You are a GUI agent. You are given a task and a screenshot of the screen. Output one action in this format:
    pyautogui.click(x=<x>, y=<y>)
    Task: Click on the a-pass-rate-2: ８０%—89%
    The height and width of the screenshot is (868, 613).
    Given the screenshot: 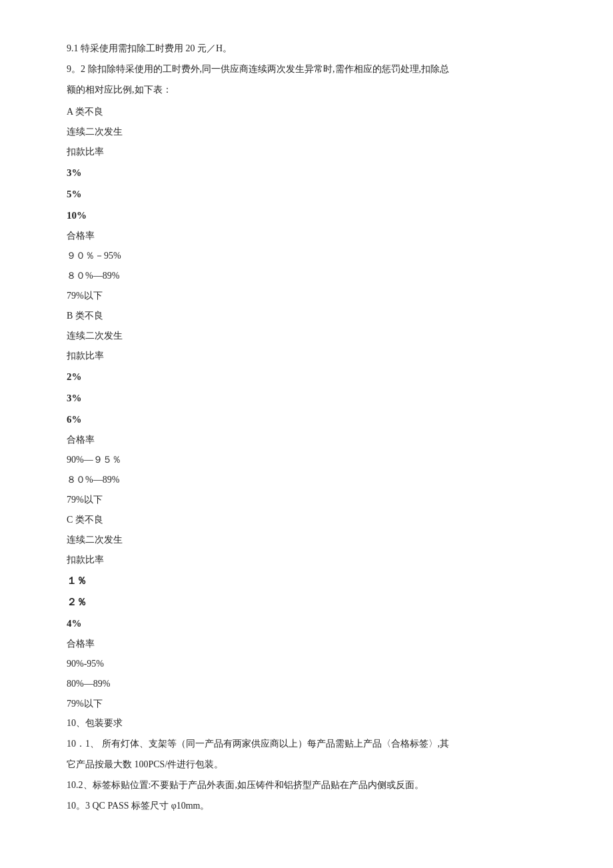 What is the action you would take?
    pyautogui.click(x=313, y=276)
    